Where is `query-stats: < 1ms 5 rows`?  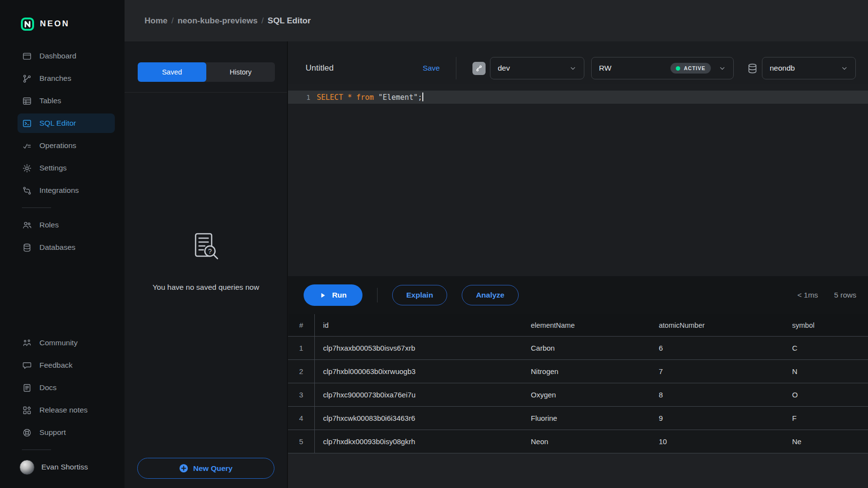 query-stats: < 1ms 5 rows is located at coordinates (827, 295).